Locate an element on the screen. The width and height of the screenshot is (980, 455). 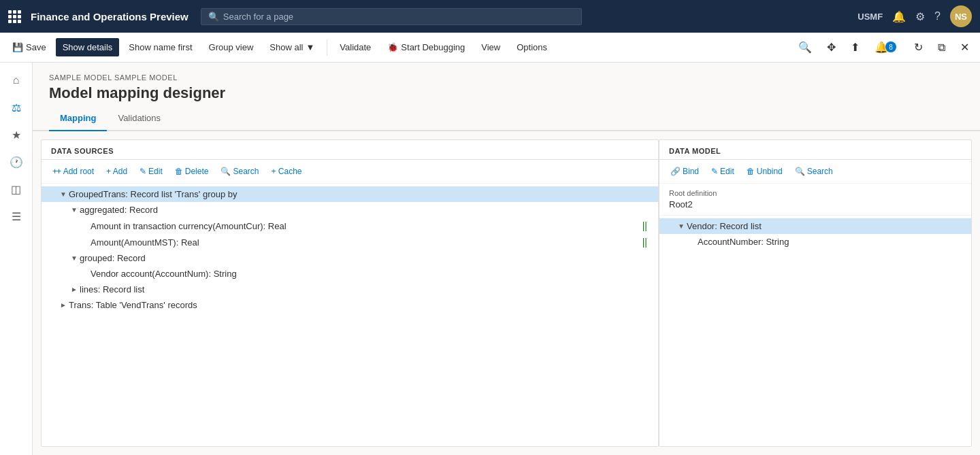
group-view-button: Group view is located at coordinates (231, 48).